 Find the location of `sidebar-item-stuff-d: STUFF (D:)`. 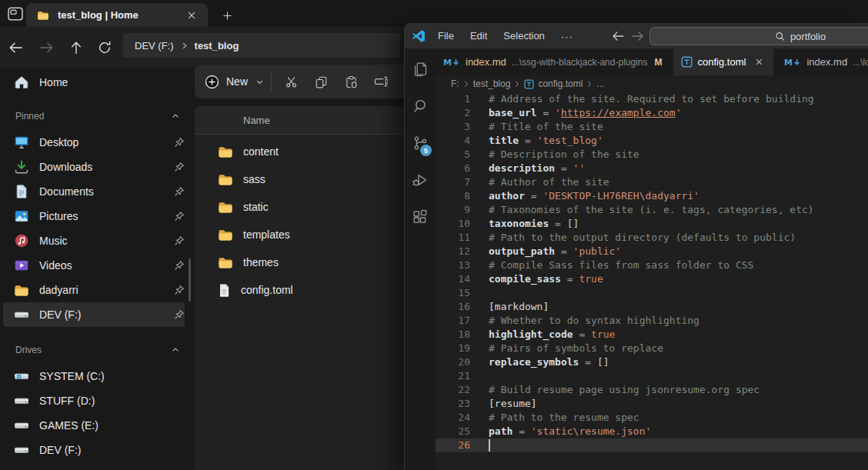

sidebar-item-stuff-d: STUFF (D:) is located at coordinates (94, 401).